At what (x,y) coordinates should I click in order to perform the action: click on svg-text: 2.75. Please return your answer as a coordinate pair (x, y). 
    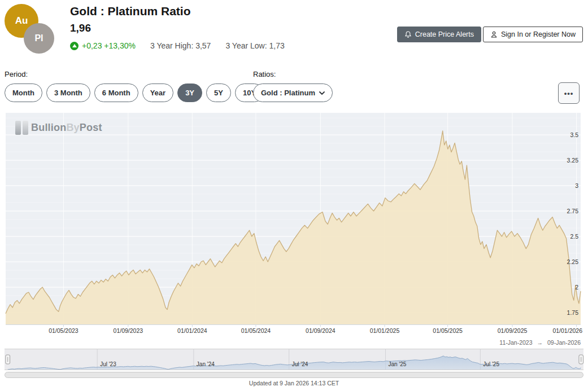
    Looking at the image, I should click on (573, 211).